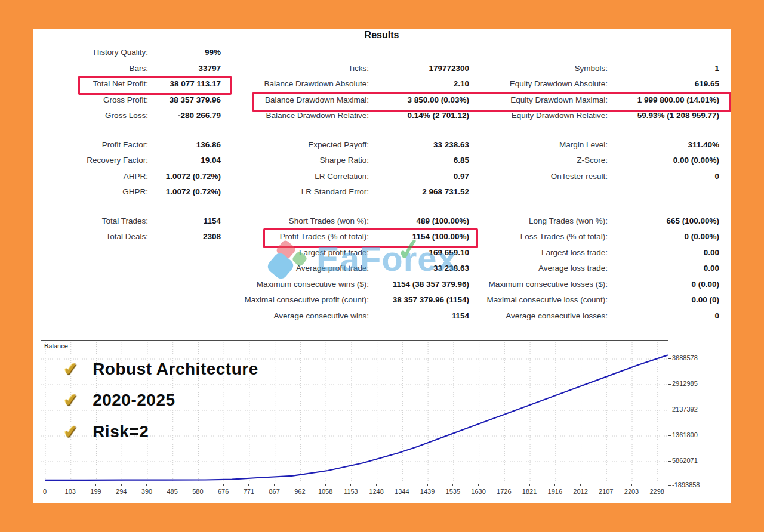 Image resolution: width=764 pixels, height=532 pixels. What do you see at coordinates (121, 491) in the screenshot?
I see `x-axis-tick-label: 294` at bounding box center [121, 491].